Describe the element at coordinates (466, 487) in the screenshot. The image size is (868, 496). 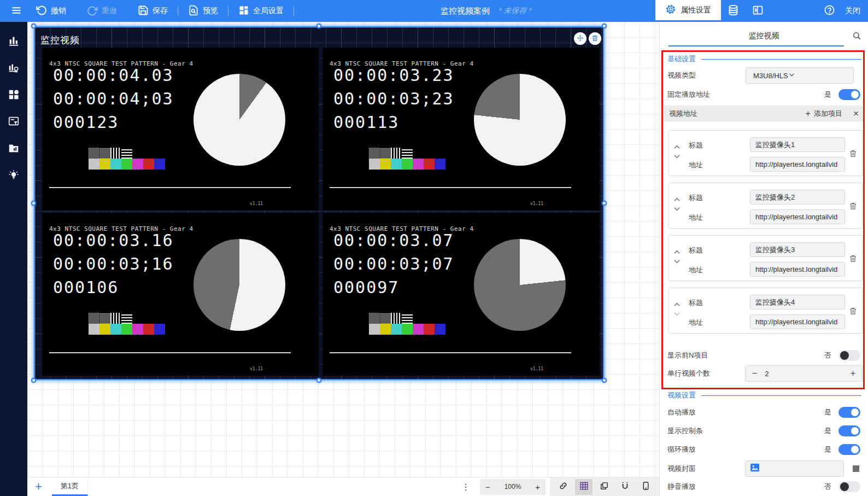
I see `vertical-ellipsis-icon: ⋮` at that location.